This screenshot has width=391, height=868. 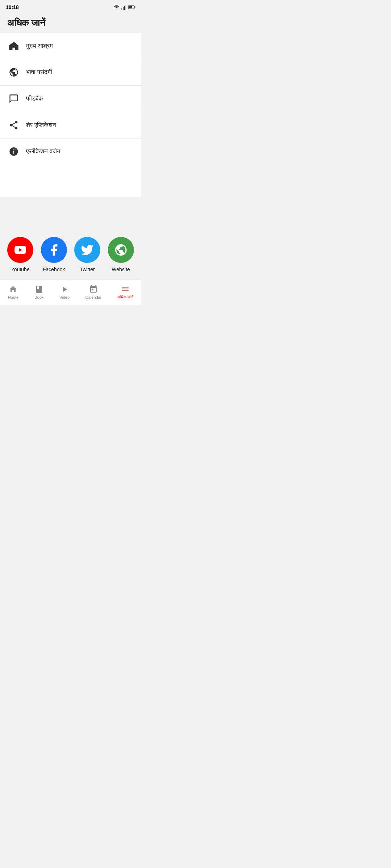 What do you see at coordinates (39, 297) in the screenshot?
I see `nav-label-book: Book` at bounding box center [39, 297].